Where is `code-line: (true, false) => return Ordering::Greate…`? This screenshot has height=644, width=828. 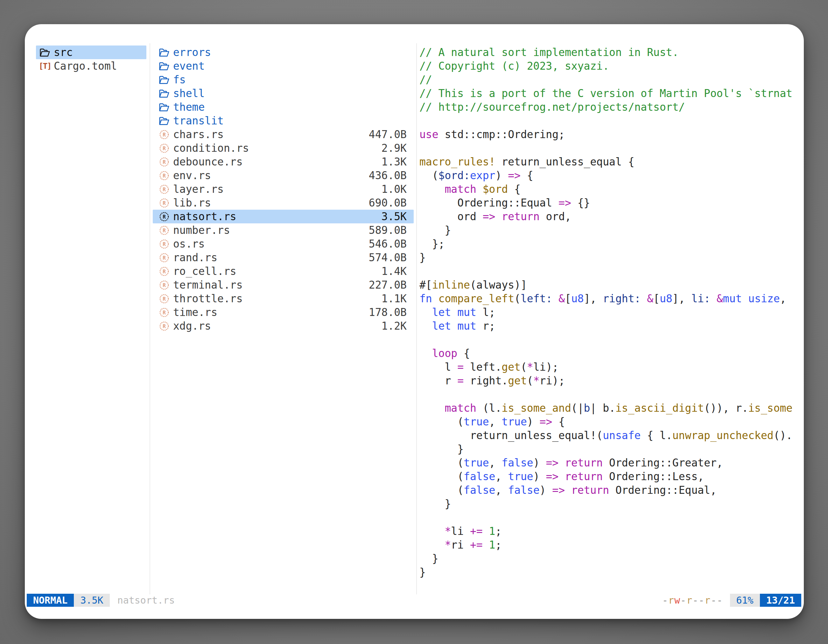 code-line: (true, false) => return Ordering::Greate… is located at coordinates (608, 463).